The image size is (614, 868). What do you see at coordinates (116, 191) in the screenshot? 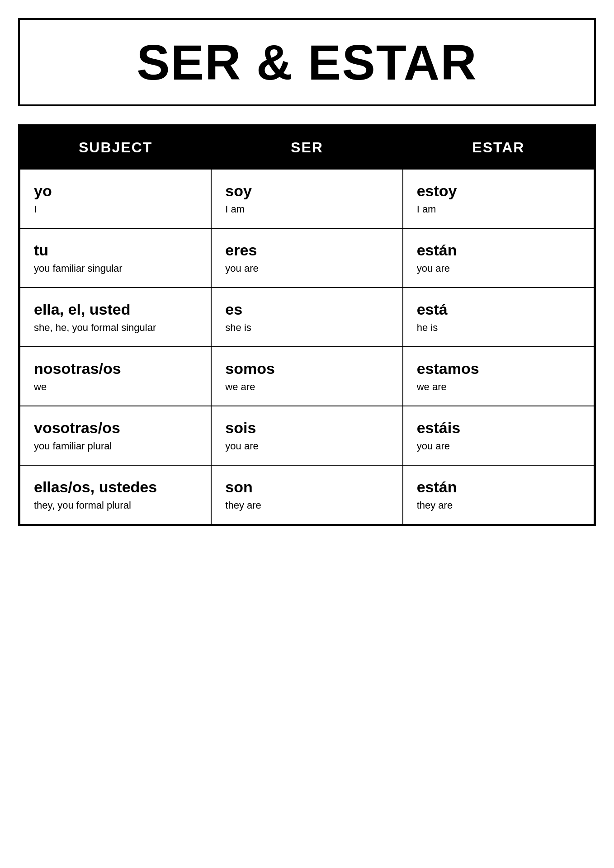
I see `subject-spanish-0: yo` at bounding box center [116, 191].